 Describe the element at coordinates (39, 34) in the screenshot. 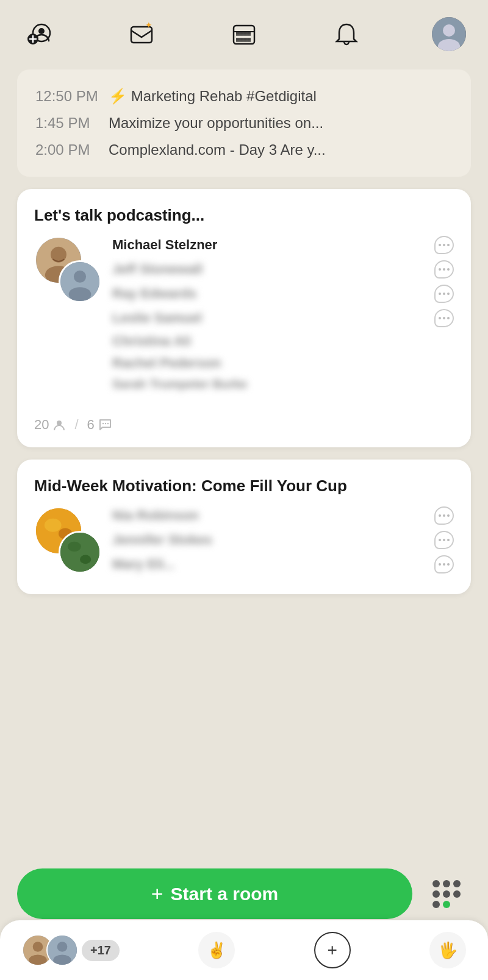

I see `add-people-button` at that location.